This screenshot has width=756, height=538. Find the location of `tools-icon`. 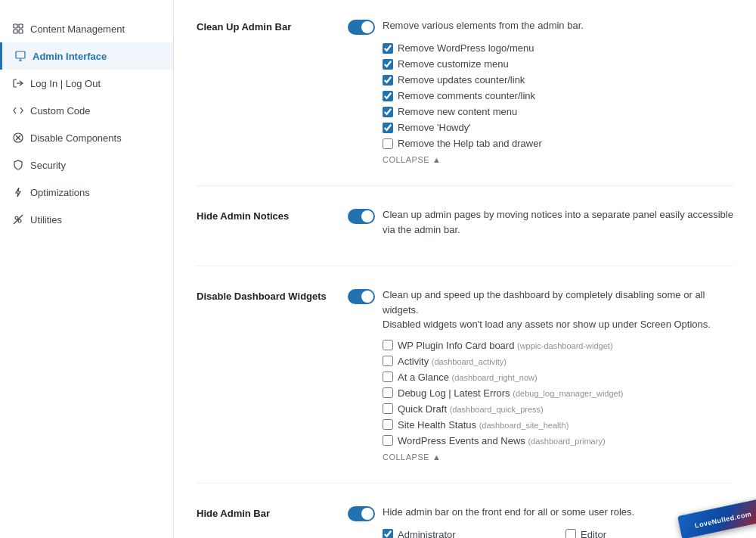

tools-icon is located at coordinates (18, 219).